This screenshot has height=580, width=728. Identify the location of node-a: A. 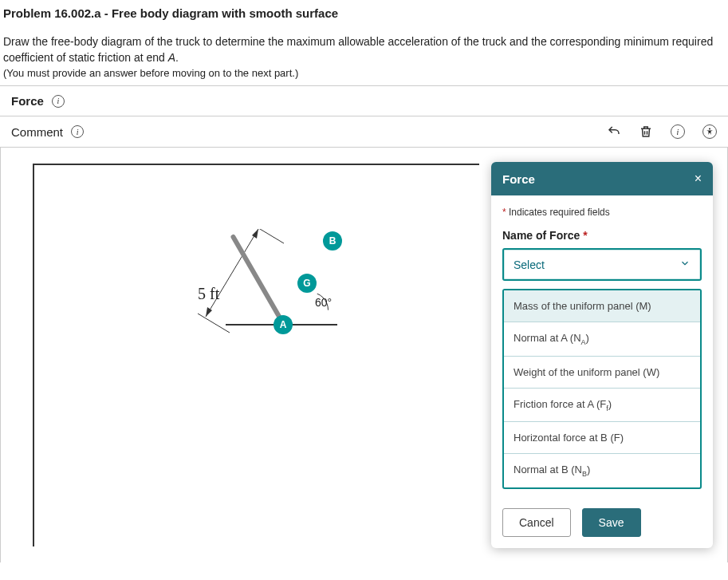
(283, 325).